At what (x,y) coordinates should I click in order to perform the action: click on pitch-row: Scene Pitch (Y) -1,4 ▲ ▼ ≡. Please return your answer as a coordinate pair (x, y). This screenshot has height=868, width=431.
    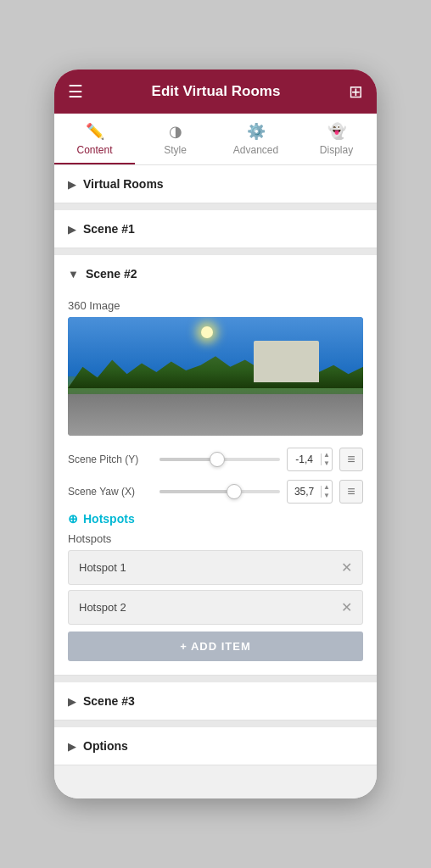
    Looking at the image, I should click on (216, 459).